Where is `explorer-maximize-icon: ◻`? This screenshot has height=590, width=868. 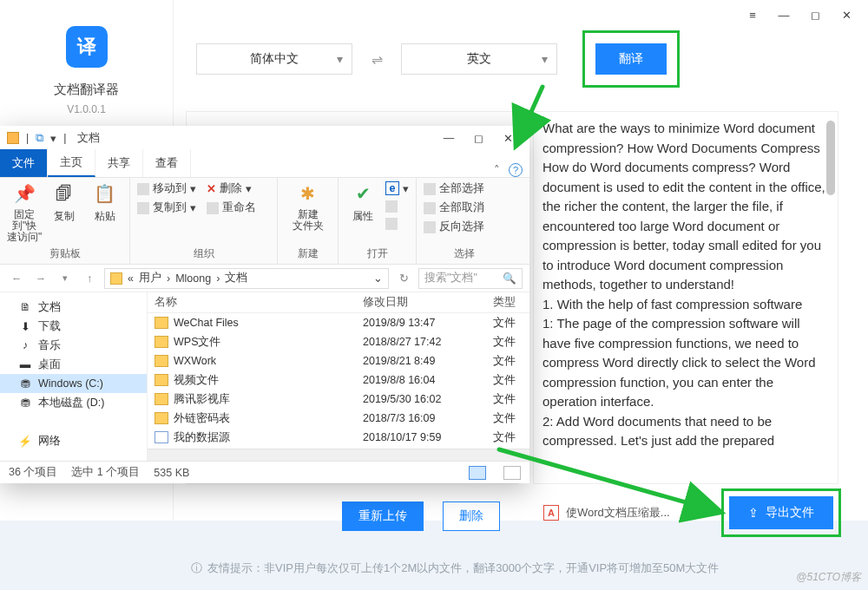 explorer-maximize-icon: ◻ is located at coordinates (478, 138).